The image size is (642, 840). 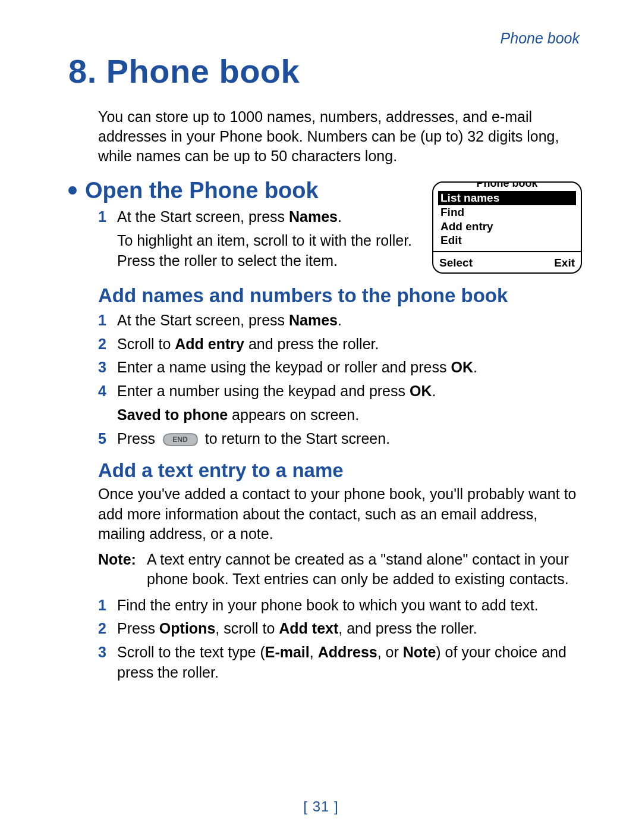 What do you see at coordinates (339, 368) in the screenshot?
I see `add-names-step-3: 3 Enter a name using the keypad or rolle…` at bounding box center [339, 368].